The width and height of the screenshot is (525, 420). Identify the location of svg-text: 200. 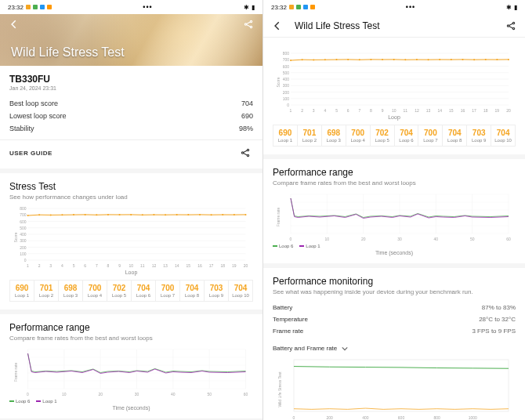
(24, 248).